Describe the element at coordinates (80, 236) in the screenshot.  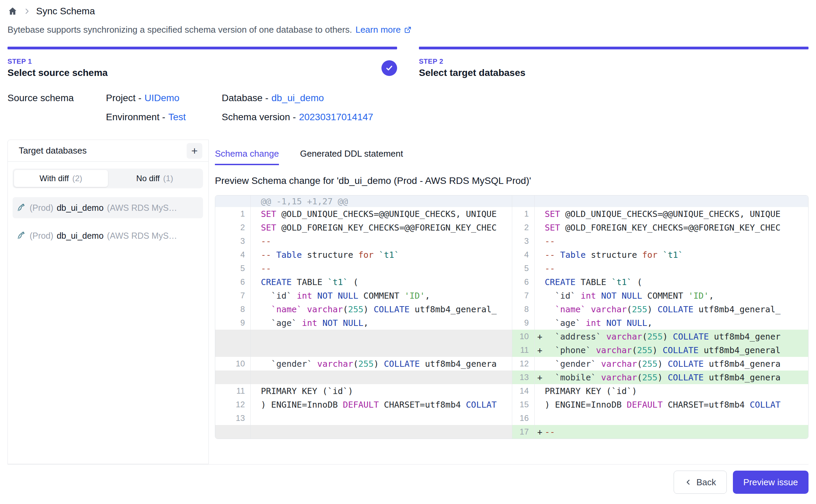
I see `database-name: db_ui_demo` at that location.